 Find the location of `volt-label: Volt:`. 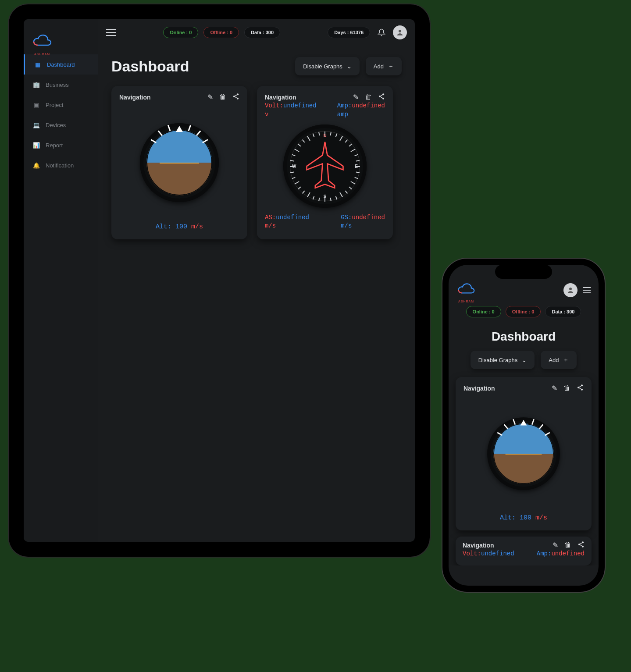

volt-label: Volt: is located at coordinates (274, 106).